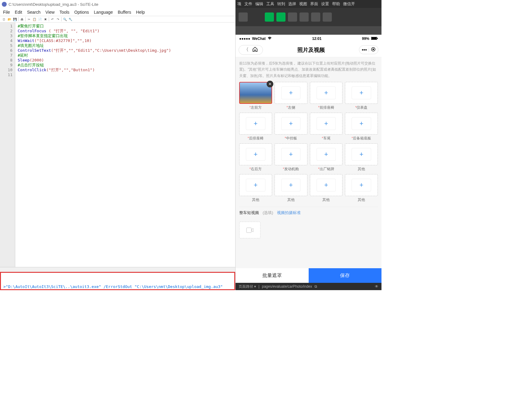  What do you see at coordinates (303, 4) in the screenshot?
I see `dev-menu-view: 视图` at bounding box center [303, 4].